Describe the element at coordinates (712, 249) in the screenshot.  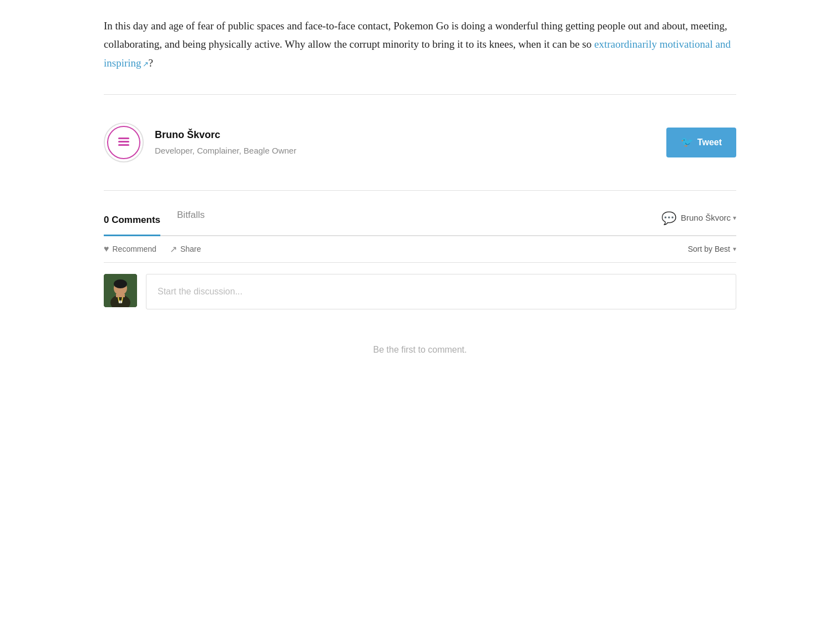
I see `sort-button: Sort by Best ▾` at that location.